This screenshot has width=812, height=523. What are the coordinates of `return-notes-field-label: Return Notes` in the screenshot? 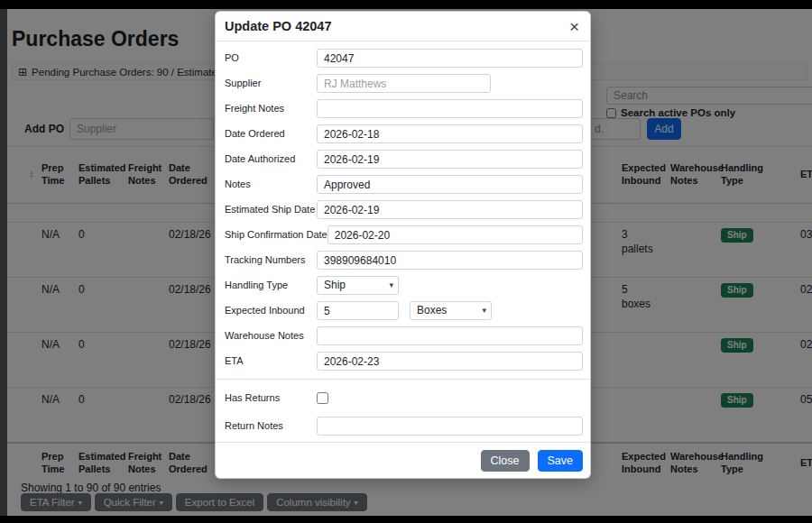 It's located at (271, 426).